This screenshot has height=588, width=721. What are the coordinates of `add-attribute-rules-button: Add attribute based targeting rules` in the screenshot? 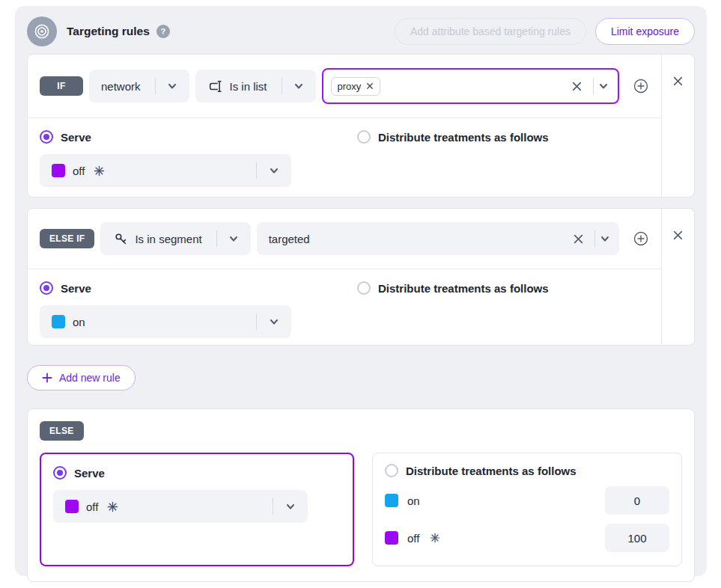 It's located at (490, 31).